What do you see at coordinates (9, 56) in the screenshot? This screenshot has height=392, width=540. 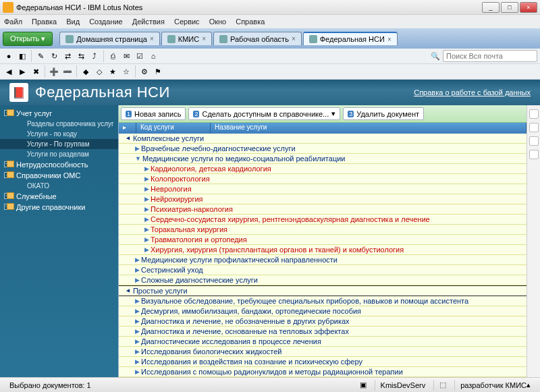 I see `tb-icon: ●` at bounding box center [9, 56].